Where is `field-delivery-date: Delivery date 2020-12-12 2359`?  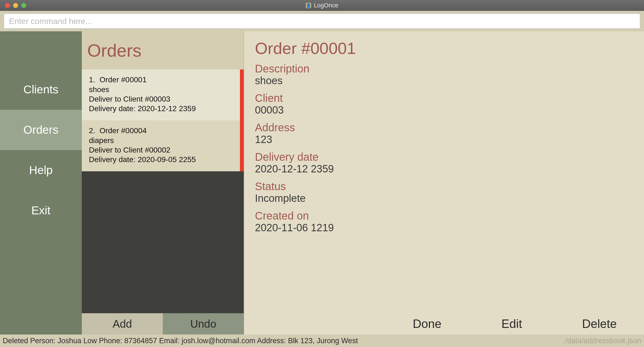 field-delivery-date: Delivery date 2020-12-12 2359 is located at coordinates (444, 163).